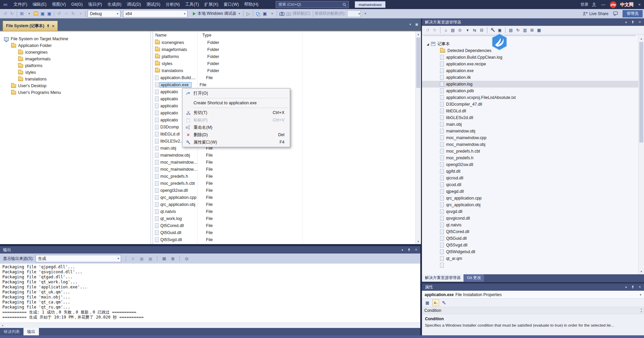  Describe the element at coordinates (251, 5) in the screenshot. I see `menu-bar-item: 帮助(H)` at that location.